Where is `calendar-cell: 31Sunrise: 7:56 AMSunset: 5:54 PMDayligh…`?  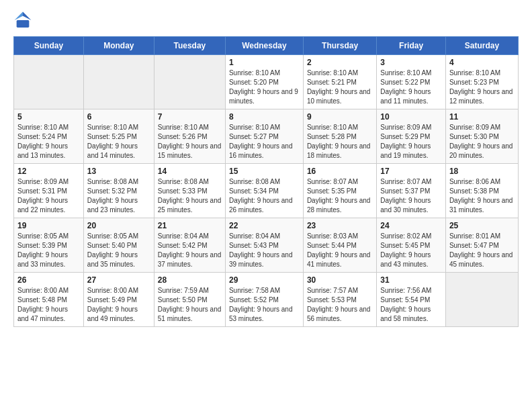 calendar-cell: 31Sunrise: 7:56 AMSunset: 5:54 PMDayligh… is located at coordinates (411, 300).